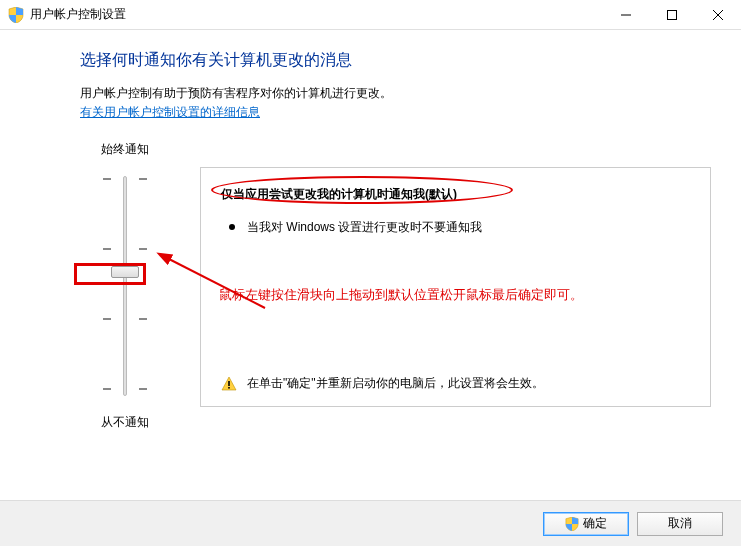 The image size is (741, 546). I want to click on warning-icon, so click(229, 384).